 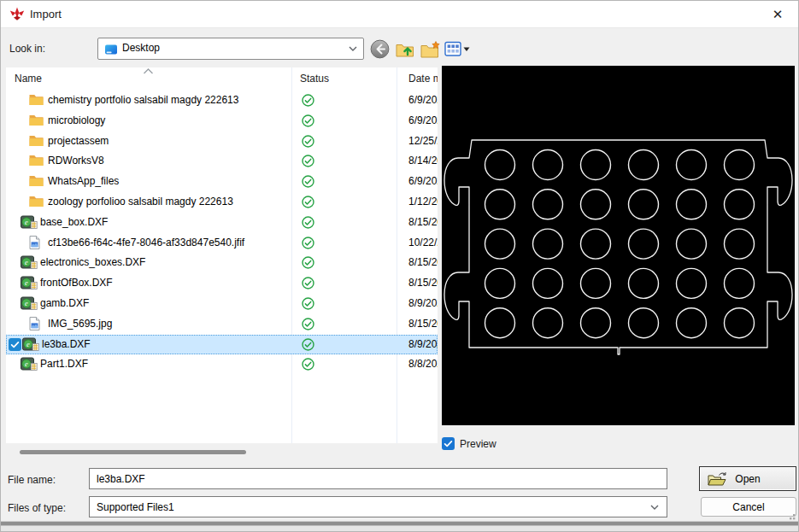 What do you see at coordinates (222, 161) in the screenshot?
I see `file-row: RDWorksV88/14/202` at bounding box center [222, 161].